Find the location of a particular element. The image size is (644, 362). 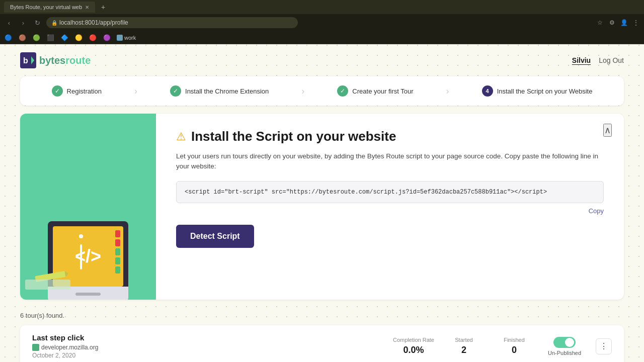

tour-toggle-area: Un-Published is located at coordinates (565, 346).